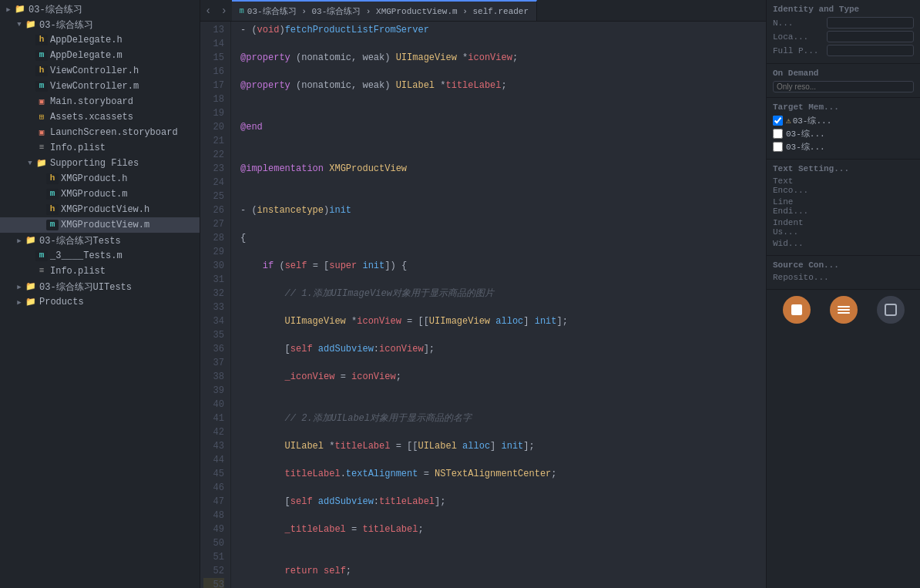 This screenshot has height=588, width=920. I want to click on line-number: 28, so click(214, 238).